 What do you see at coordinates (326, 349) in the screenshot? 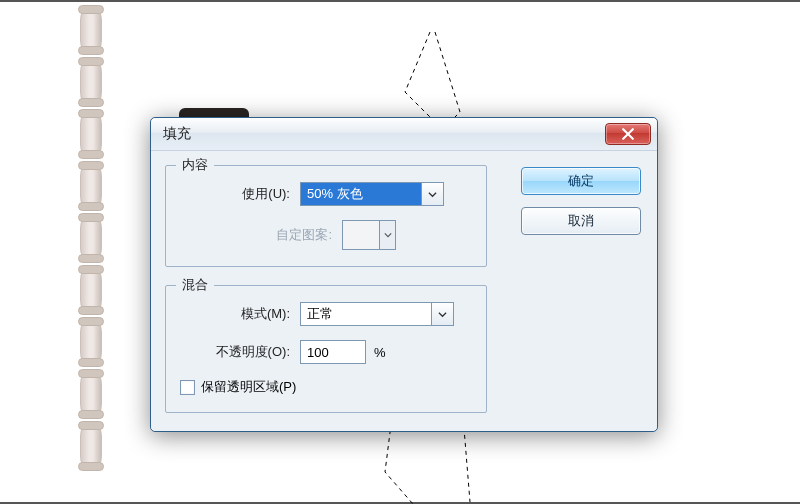
I see `blend-fieldset: 混合 模式(M): 正常 不透明度(O): %` at bounding box center [326, 349].